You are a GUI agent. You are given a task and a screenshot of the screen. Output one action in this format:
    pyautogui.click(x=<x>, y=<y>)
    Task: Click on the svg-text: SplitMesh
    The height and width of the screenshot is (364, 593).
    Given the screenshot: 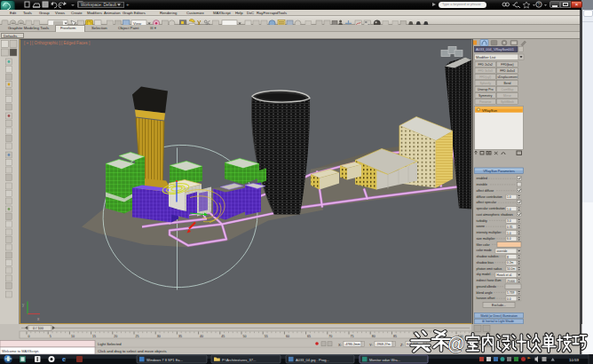 What is the action you would take?
    pyautogui.click(x=508, y=102)
    